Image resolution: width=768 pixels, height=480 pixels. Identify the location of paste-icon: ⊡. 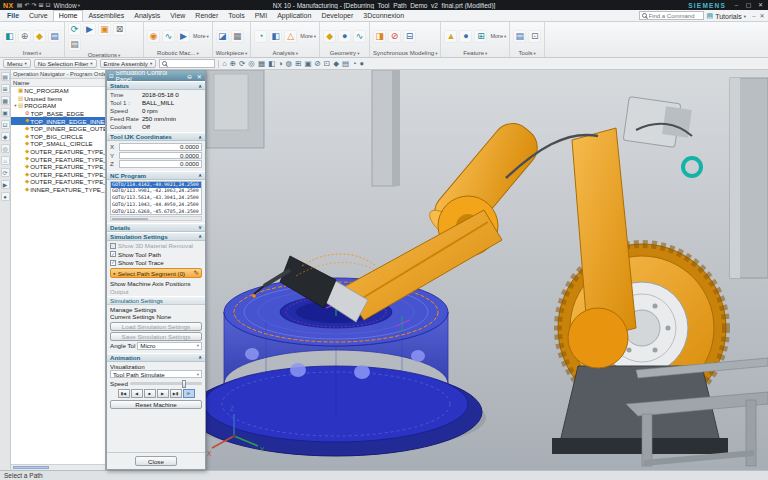
(48, 5).